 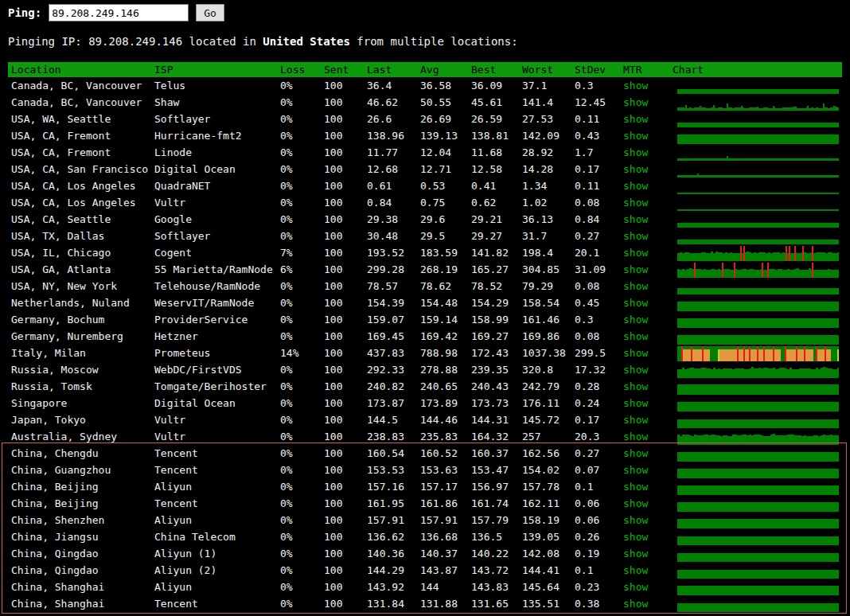 What do you see at coordinates (299, 269) in the screenshot?
I see `cell-loss: 6%` at bounding box center [299, 269].